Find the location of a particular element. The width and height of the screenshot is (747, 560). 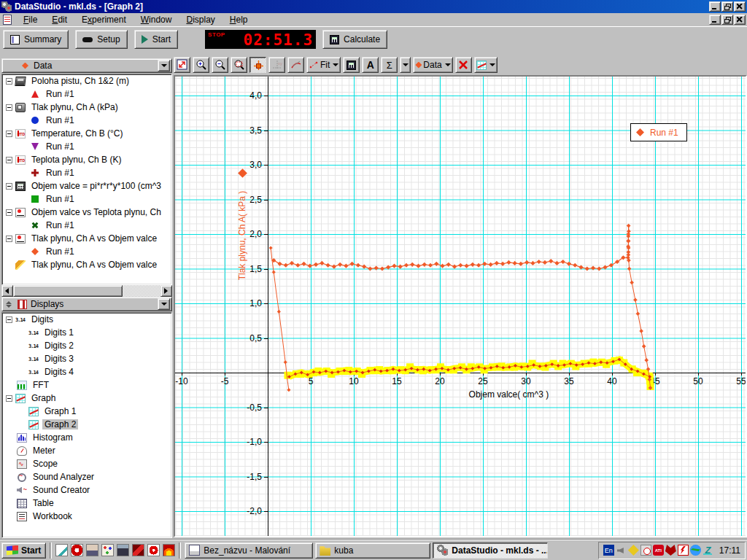

scale-to-fit-button is located at coordinates (182, 65).